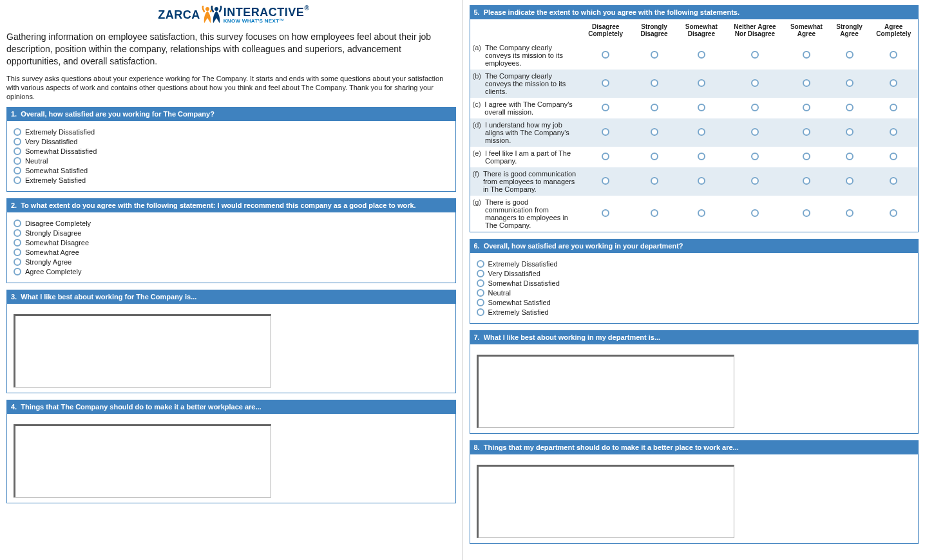 The height and width of the screenshot is (560, 925). I want to click on q8-body, so click(694, 499).